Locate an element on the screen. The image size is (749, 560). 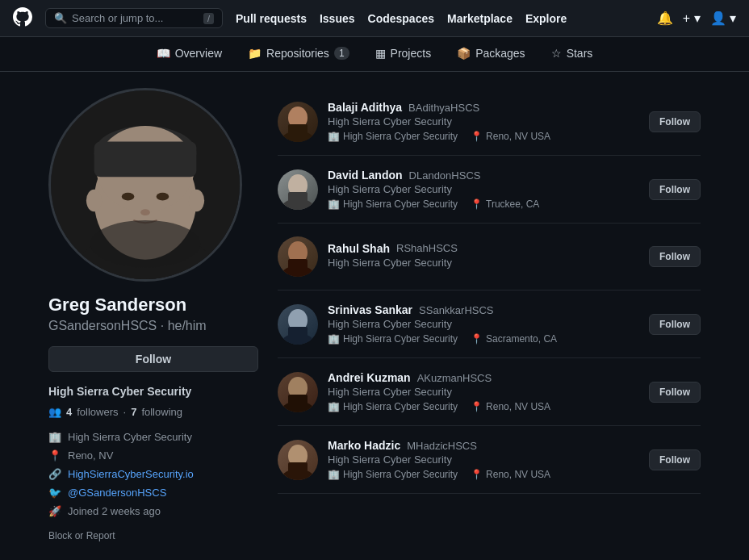
tab-overview: 📖 Overview is located at coordinates (189, 54).